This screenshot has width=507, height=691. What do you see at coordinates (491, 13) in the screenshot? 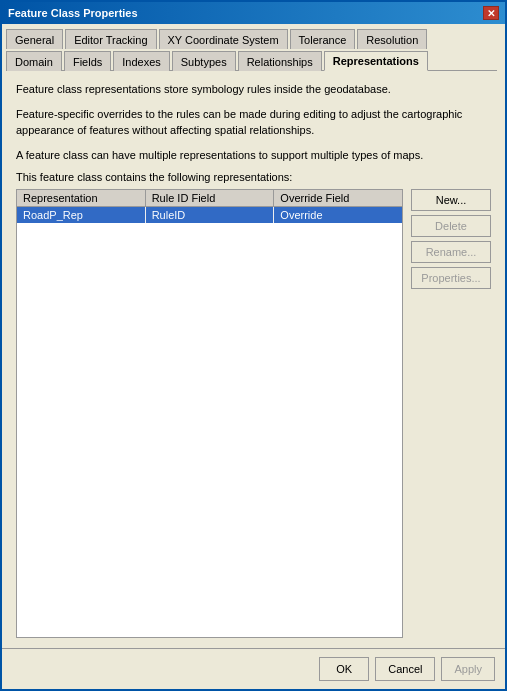
I see `close-button: ✕` at bounding box center [491, 13].